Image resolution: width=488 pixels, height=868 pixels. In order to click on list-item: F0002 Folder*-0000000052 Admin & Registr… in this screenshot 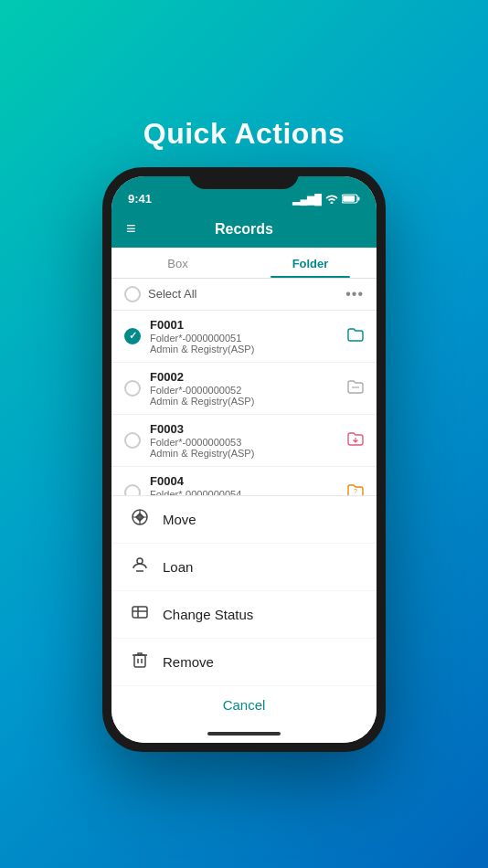, I will do `click(244, 389)`.